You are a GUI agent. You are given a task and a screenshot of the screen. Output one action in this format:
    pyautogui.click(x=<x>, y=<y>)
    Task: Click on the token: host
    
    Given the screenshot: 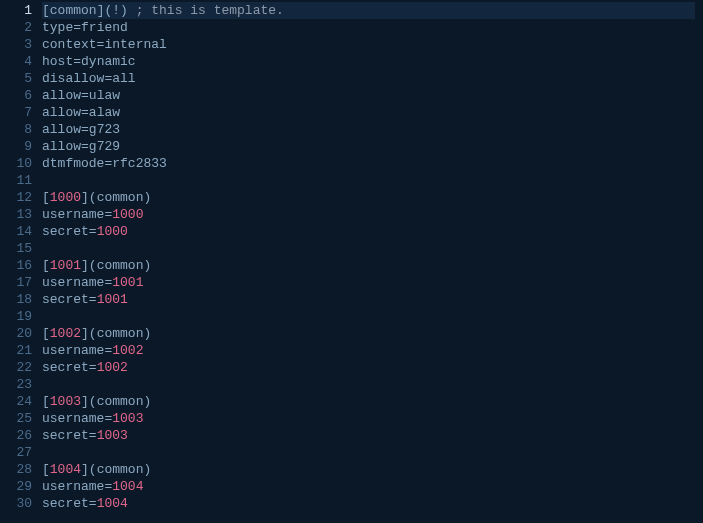 What is the action you would take?
    pyautogui.click(x=58, y=62)
    